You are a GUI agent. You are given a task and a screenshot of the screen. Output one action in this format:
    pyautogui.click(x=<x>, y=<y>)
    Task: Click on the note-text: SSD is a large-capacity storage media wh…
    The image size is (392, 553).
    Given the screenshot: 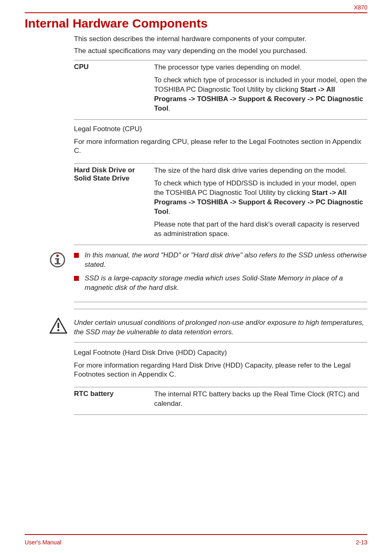 What is the action you would take?
    pyautogui.click(x=226, y=283)
    